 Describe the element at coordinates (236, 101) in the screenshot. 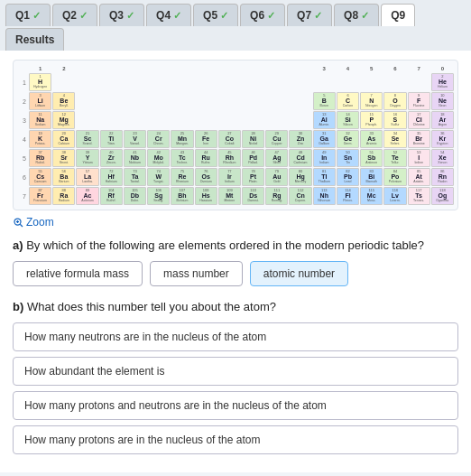

I see `period-2-row: 2 3LiLithium 4BeBeryll. 5BBoron 6CCarbon…` at that location.